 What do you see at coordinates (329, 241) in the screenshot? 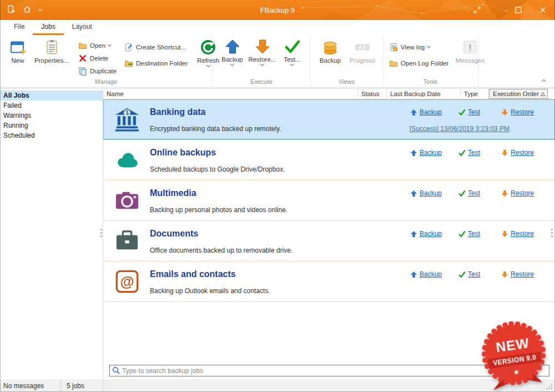
I see `job-row-documents: Documents Office documents backed up to …` at bounding box center [329, 241].